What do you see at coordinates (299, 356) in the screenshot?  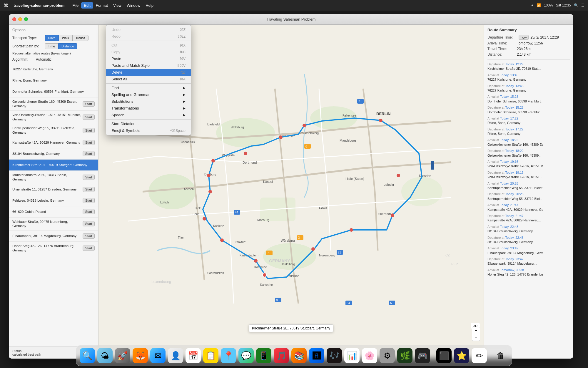 I see `dock-books: 📚` at bounding box center [299, 356].